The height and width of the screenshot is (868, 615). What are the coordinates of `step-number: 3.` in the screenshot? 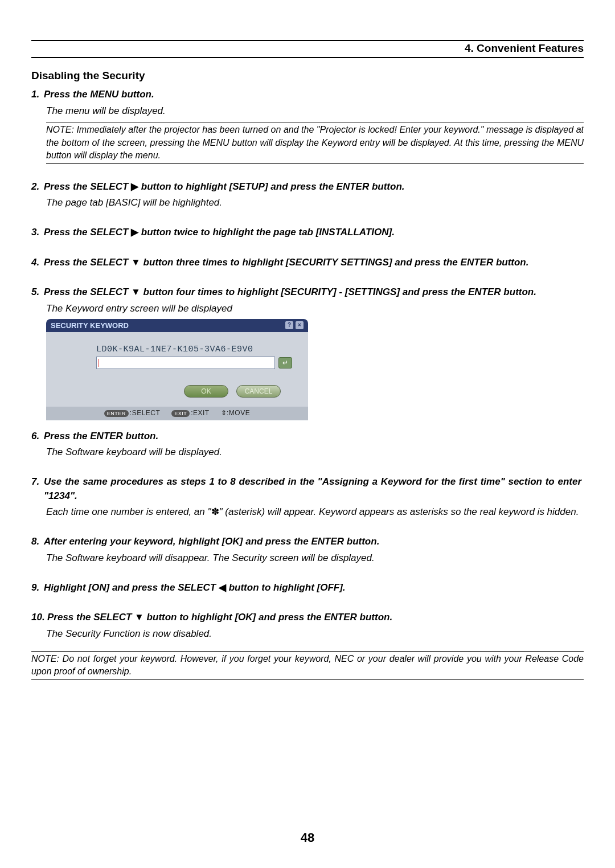 It's located at (38, 232).